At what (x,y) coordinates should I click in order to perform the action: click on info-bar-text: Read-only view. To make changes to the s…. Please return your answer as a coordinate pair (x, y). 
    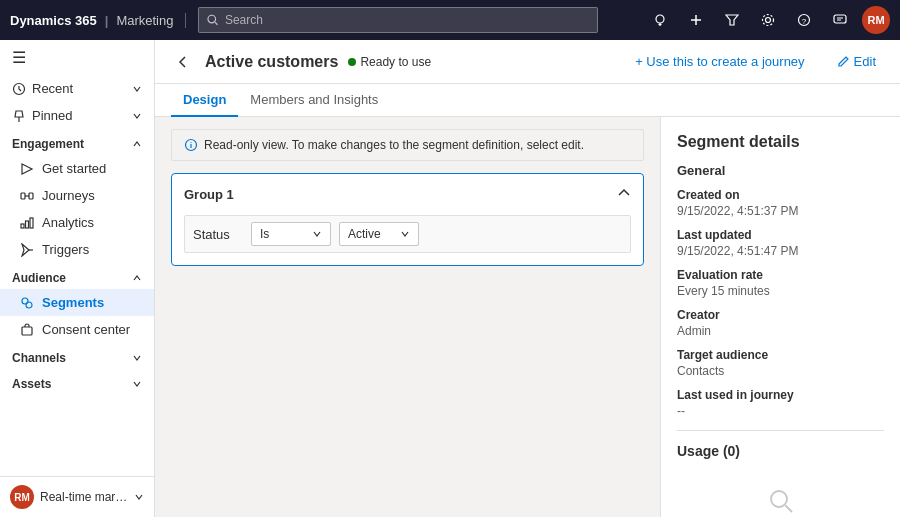
    Looking at the image, I should click on (394, 145).